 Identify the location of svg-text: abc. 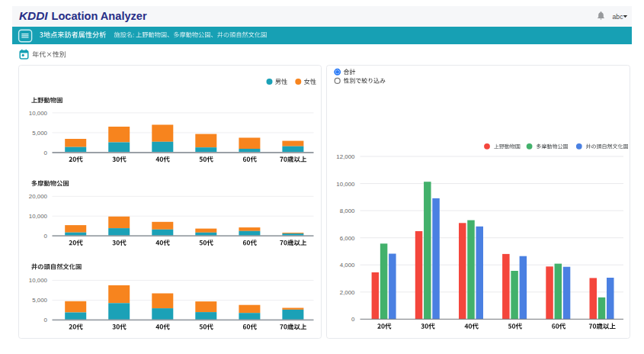
(619, 17).